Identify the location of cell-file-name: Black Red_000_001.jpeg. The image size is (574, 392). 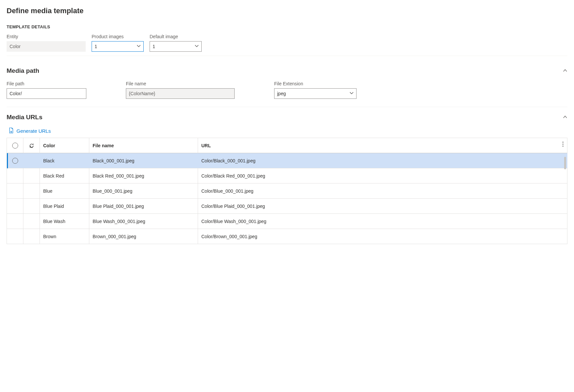
(144, 176).